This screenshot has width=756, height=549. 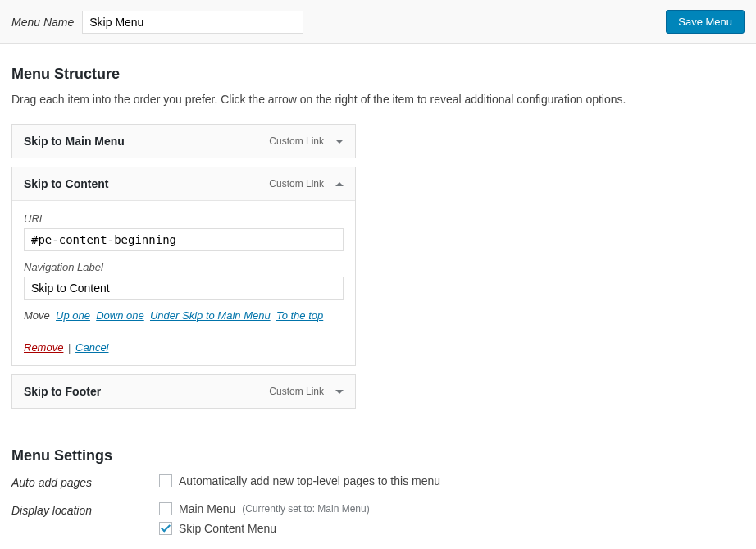 What do you see at coordinates (37, 315) in the screenshot?
I see `move-label: Move` at bounding box center [37, 315].